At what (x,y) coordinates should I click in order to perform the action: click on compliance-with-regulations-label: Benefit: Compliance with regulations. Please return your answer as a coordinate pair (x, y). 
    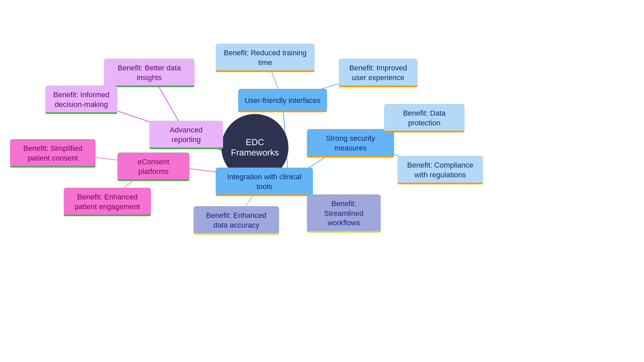
    Looking at the image, I should click on (440, 170).